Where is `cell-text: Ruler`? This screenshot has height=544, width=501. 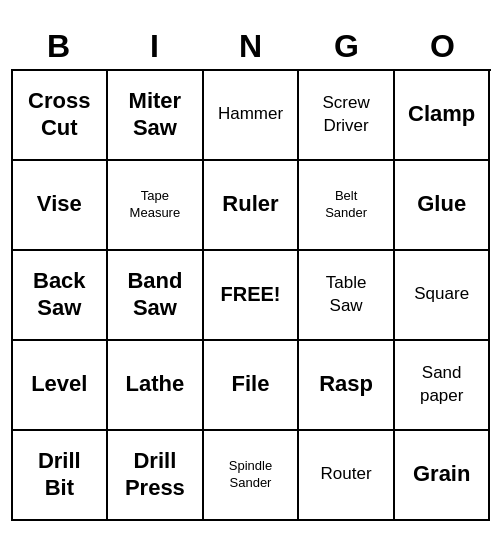 cell-text: Ruler is located at coordinates (250, 204).